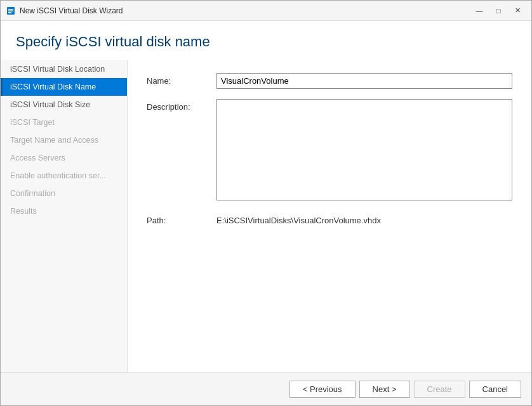 Image resolution: width=532 pixels, height=406 pixels. What do you see at coordinates (439, 390) in the screenshot?
I see `create-button: Create` at bounding box center [439, 390].